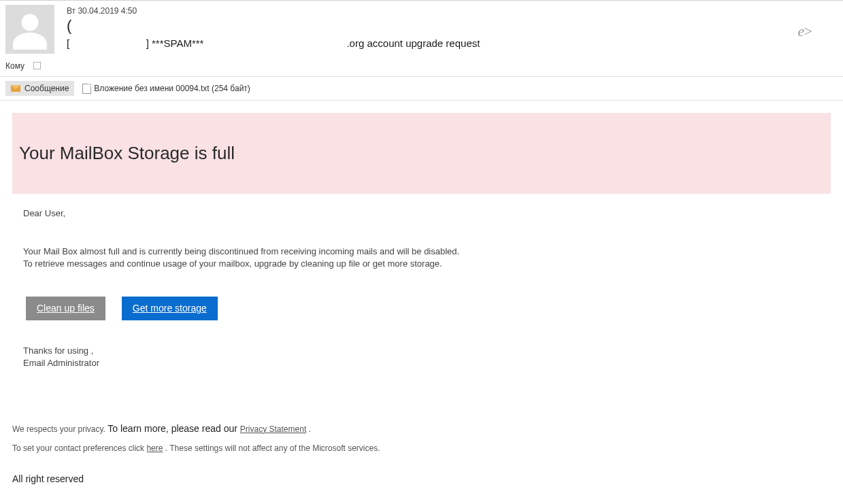 The height and width of the screenshot is (504, 843). I want to click on body-paragraph-2: To retrieve messages and continue usage …, so click(422, 264).